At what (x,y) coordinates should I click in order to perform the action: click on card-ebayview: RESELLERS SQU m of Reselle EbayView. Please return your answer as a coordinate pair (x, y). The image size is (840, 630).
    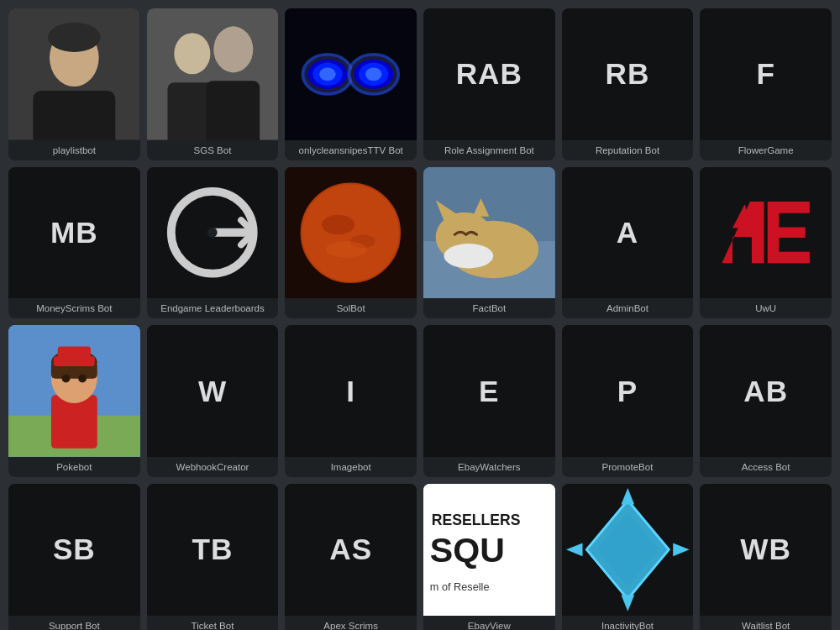
    Looking at the image, I should click on (489, 557).